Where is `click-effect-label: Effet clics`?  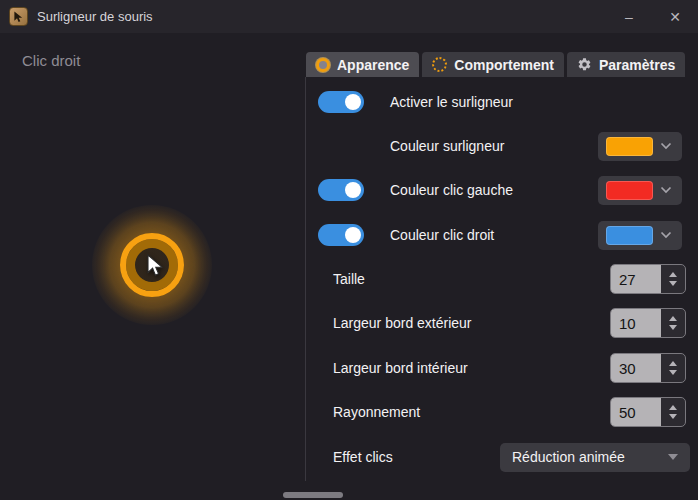 click-effect-label: Effet clics is located at coordinates (363, 457).